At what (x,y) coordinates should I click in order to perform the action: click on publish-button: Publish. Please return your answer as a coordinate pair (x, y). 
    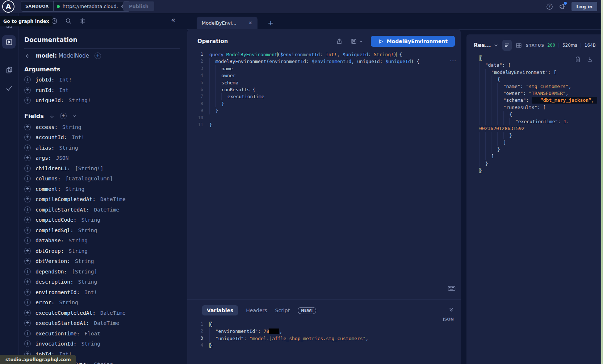
    Looking at the image, I should click on (139, 6).